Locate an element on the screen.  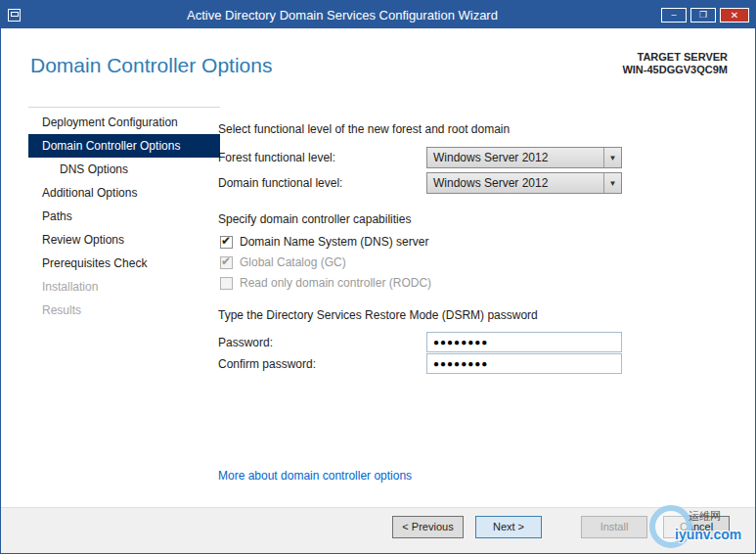
maximize-button: ❐ is located at coordinates (703, 16).